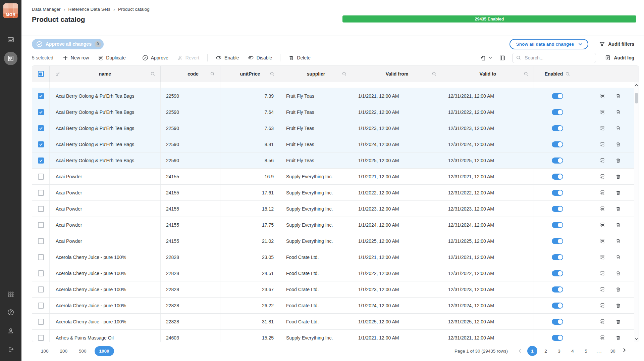 This screenshot has width=644, height=361. I want to click on header-name: name, so click(105, 74).